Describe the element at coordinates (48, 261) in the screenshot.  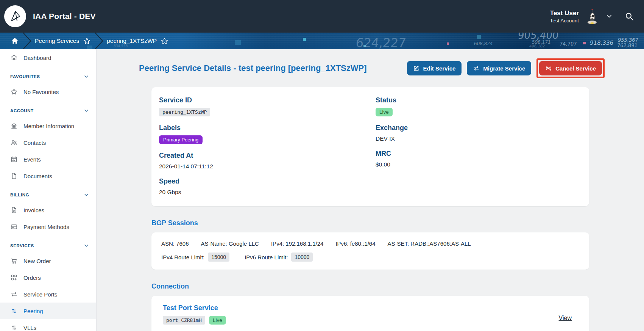
I see `sidebar-item-new-order: New Order` at that location.